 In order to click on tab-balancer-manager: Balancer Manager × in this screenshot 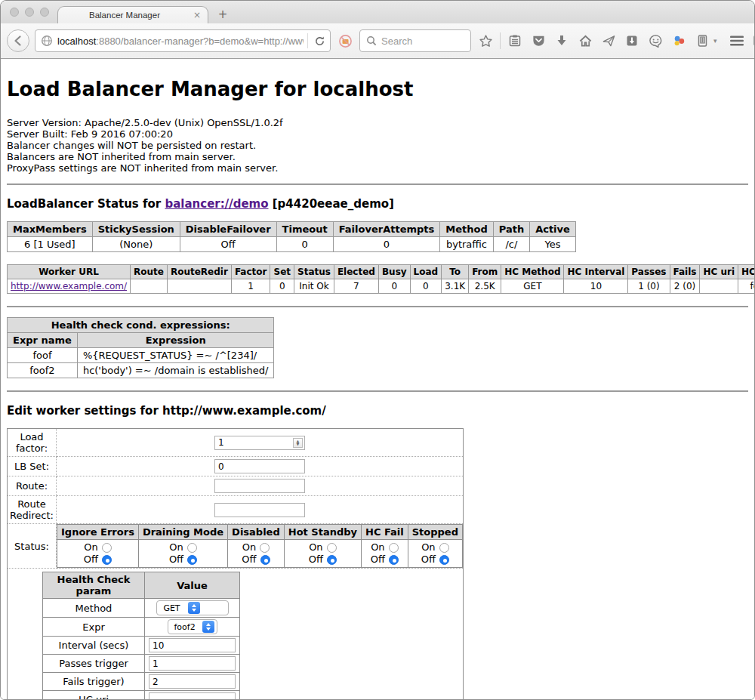, I will do `click(133, 15)`.